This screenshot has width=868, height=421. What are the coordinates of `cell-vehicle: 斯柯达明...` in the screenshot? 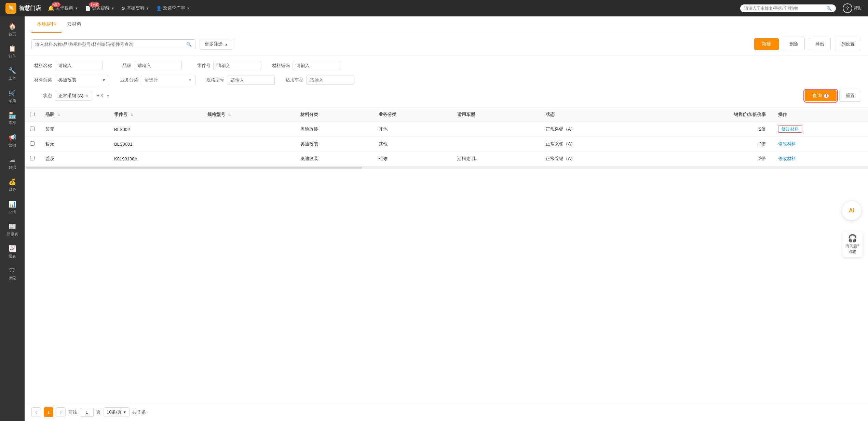 It's located at (496, 159).